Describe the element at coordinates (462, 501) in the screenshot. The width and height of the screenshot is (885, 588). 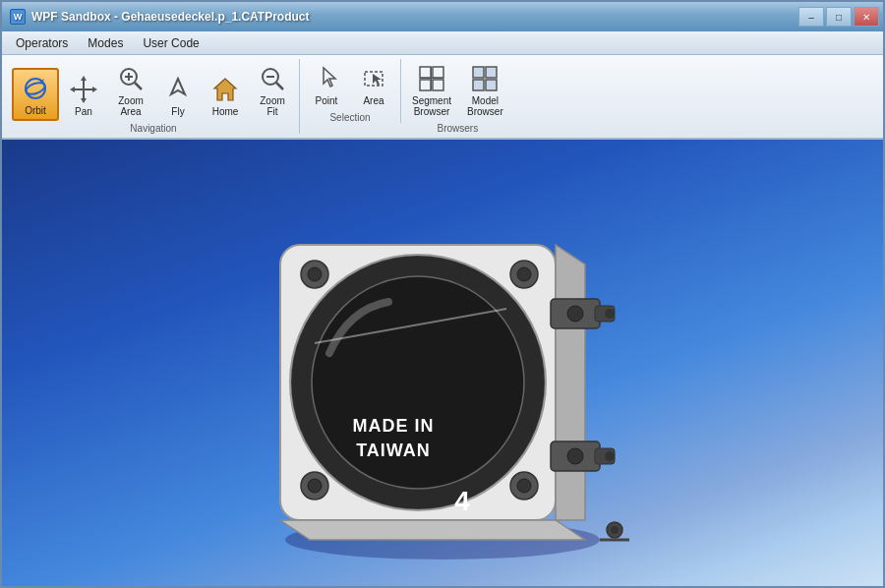
I see `model-text-number: 4` at that location.